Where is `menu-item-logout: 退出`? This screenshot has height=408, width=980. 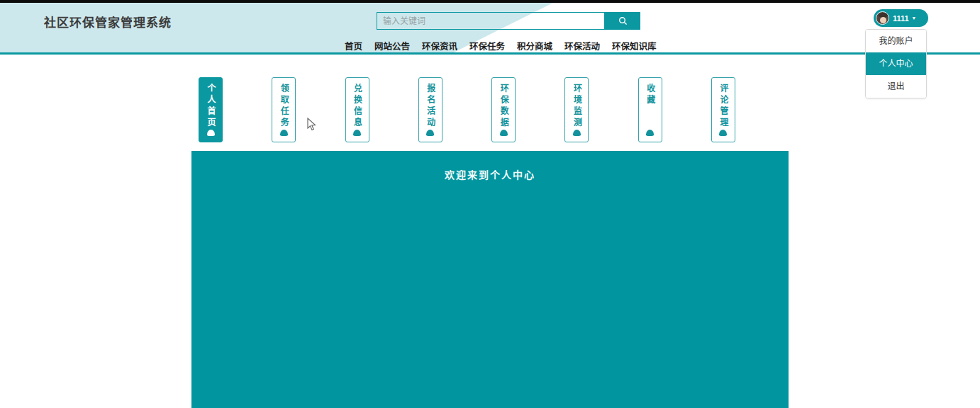
menu-item-logout: 退出 is located at coordinates (896, 86).